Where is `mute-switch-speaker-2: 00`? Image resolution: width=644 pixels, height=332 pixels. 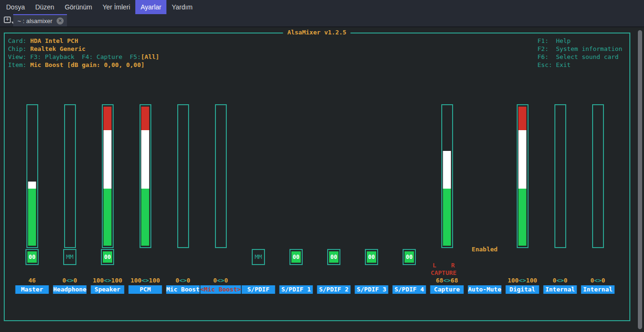 mute-switch-speaker-2: 00 is located at coordinates (107, 257).